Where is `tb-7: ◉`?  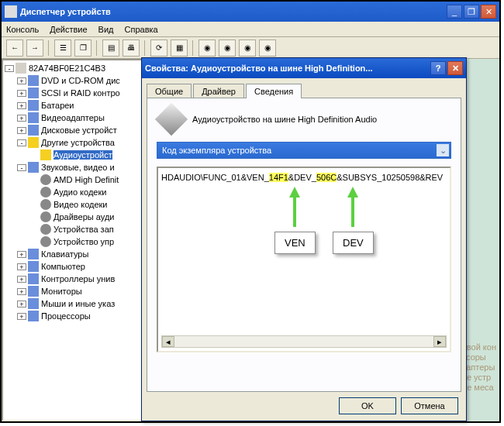 tb-7: ◉ is located at coordinates (207, 48).